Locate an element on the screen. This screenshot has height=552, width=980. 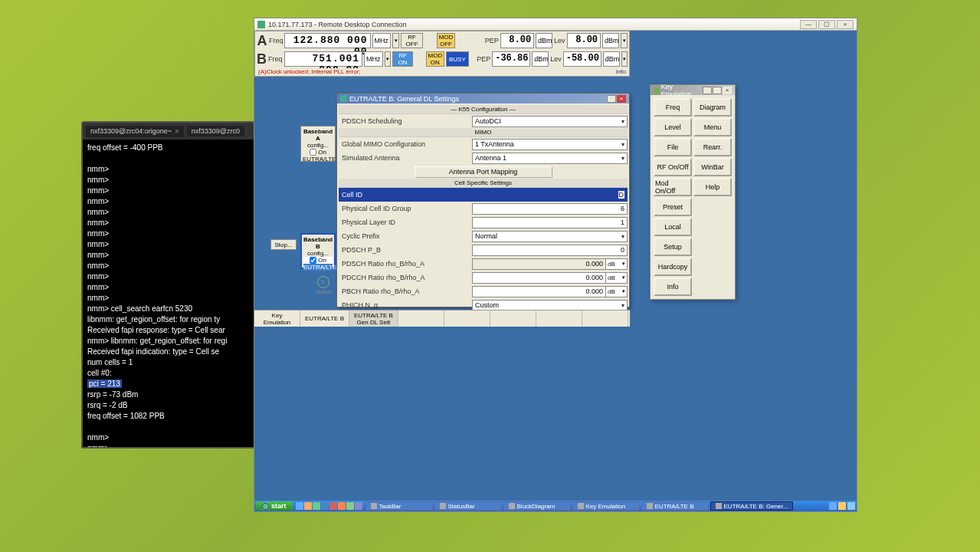
phys-cell-id-input: 6 is located at coordinates (550, 209).